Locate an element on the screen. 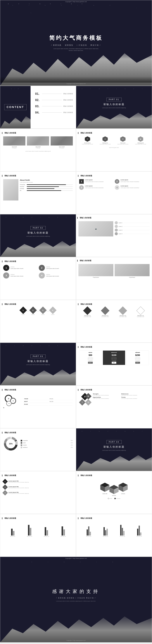 This screenshot has height=644, width=152. services-footer: Some text goes here is located at coordinates (114, 148).